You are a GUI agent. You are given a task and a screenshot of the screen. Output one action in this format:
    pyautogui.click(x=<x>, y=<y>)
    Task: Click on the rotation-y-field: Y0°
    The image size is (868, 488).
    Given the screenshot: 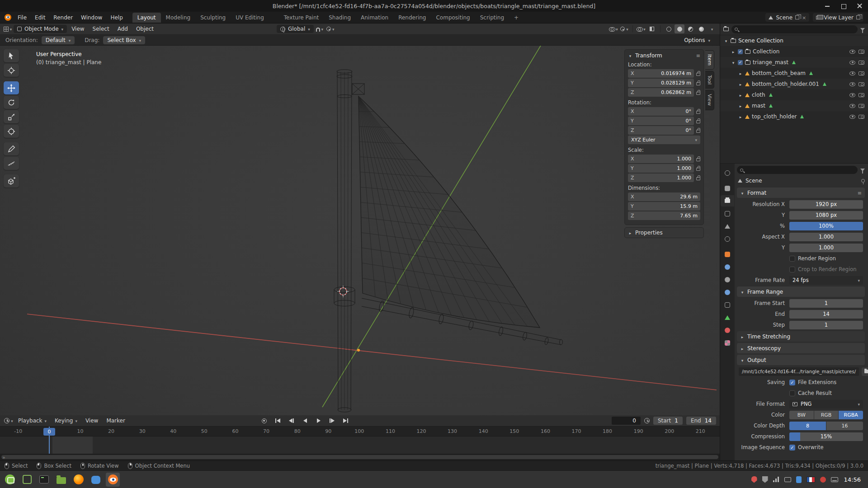 What is the action you would take?
    pyautogui.click(x=661, y=121)
    